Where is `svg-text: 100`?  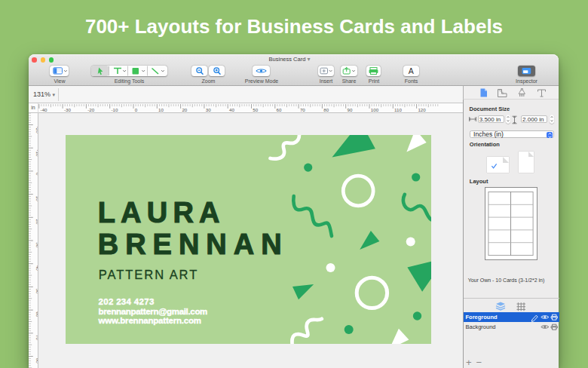 svg-text: 100 is located at coordinates (375, 110).